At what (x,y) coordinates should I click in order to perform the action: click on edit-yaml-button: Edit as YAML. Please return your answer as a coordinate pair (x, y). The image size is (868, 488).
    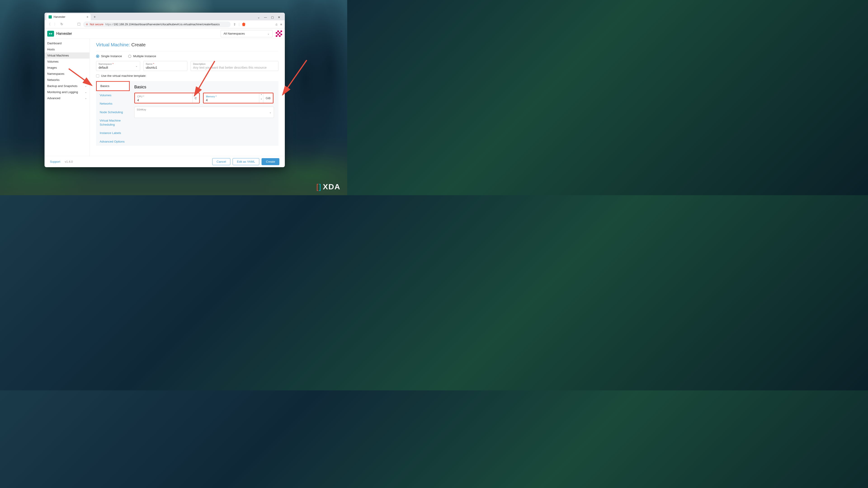
    Looking at the image, I should click on (246, 162).